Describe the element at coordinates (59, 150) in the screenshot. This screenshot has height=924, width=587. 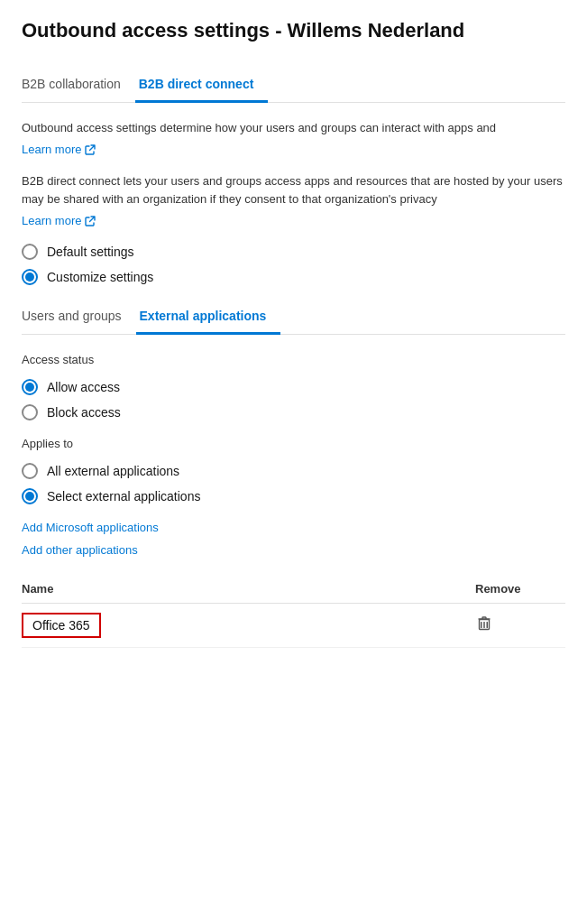
I see `learn-more-first: Learn more` at that location.